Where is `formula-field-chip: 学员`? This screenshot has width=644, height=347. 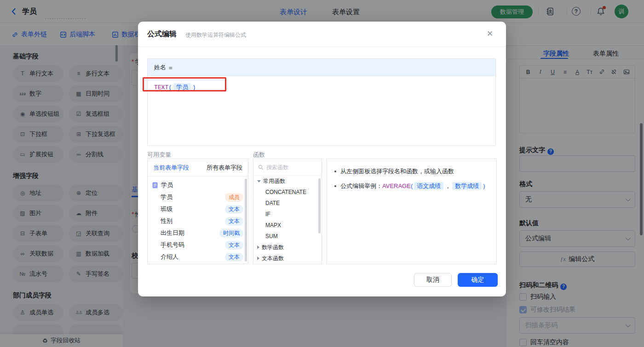
formula-field-chip: 学员 is located at coordinates (182, 87).